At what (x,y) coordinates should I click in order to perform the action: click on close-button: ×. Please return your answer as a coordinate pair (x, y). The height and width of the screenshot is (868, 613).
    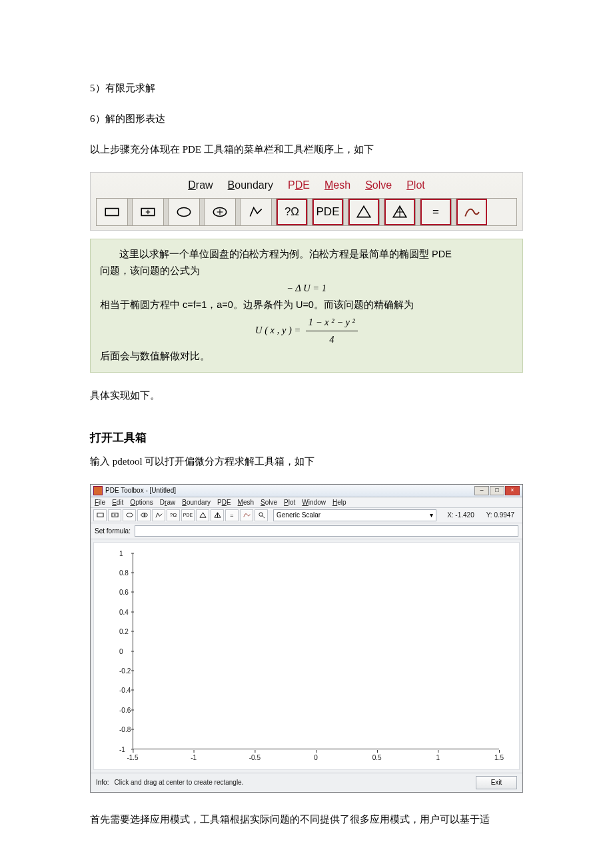
    Looking at the image, I should click on (512, 491).